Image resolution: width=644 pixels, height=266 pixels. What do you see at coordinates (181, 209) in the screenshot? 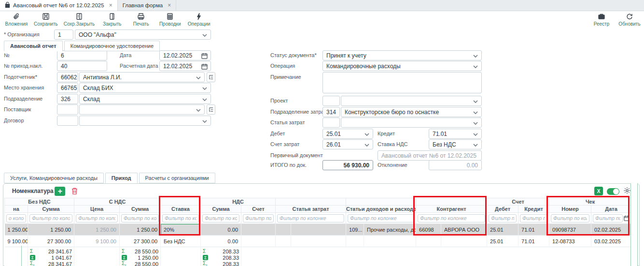
I see `col-header-rate: Ставка` at bounding box center [181, 209].